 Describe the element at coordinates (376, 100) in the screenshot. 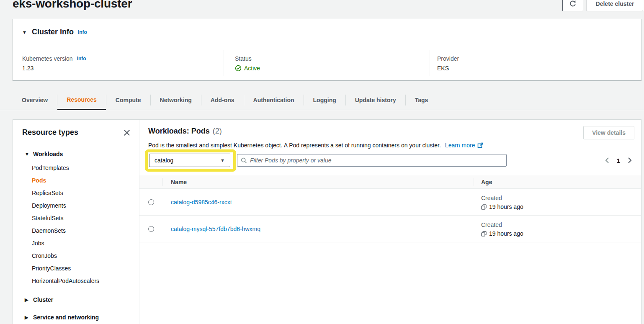

I see `tab-update-history: Update history` at that location.